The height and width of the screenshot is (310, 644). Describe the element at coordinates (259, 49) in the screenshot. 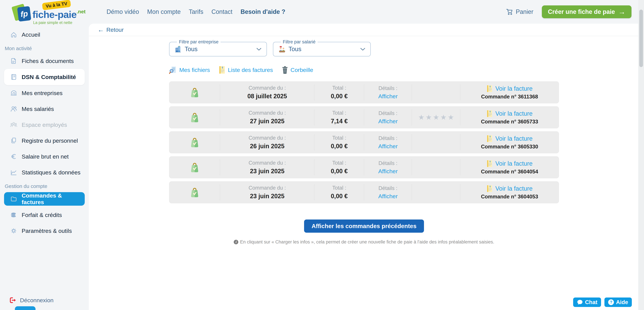

I see `chevron-down-icon` at that location.